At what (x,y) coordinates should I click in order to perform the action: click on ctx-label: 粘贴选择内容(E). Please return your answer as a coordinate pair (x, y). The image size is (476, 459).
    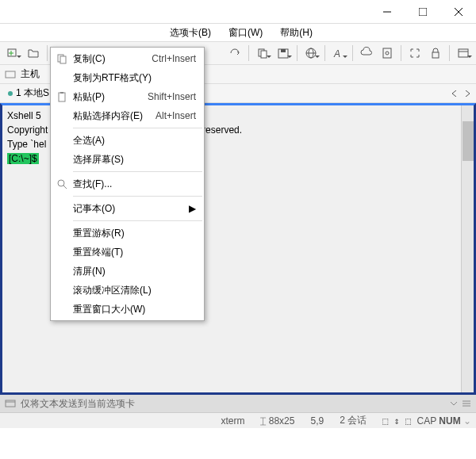
    Looking at the image, I should click on (108, 116).